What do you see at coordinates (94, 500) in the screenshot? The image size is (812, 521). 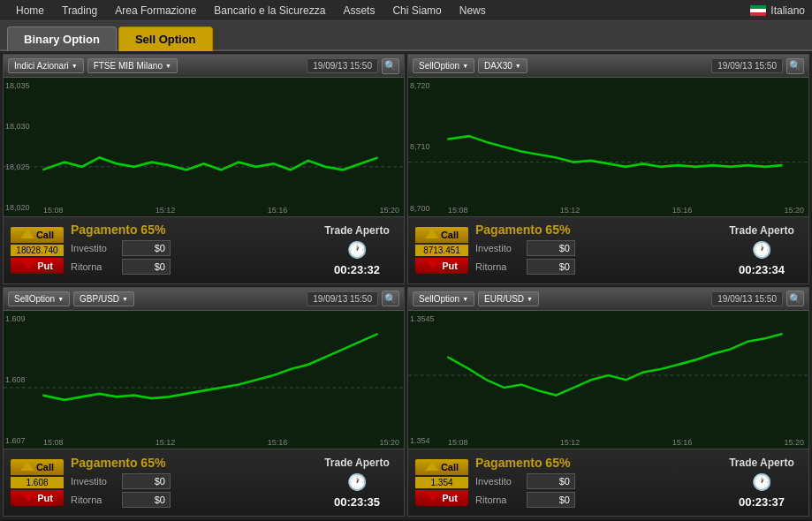 I see `ritorna-label-3: Ritorna` at bounding box center [94, 500].